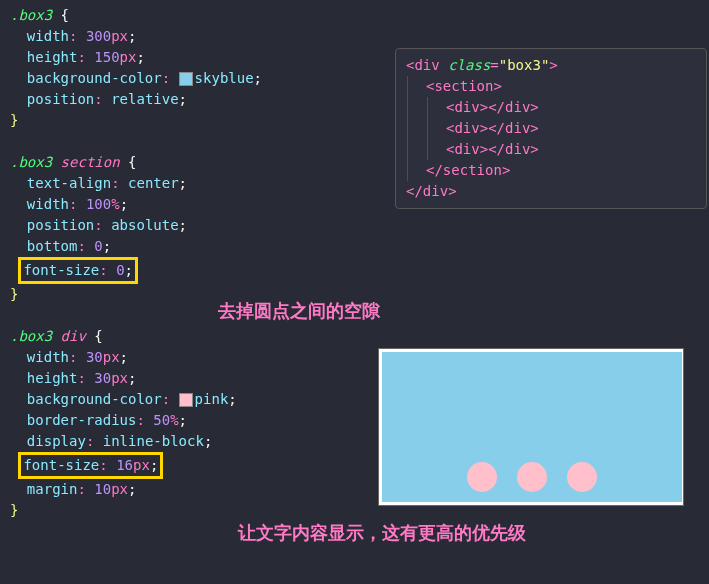  Describe the element at coordinates (354, 246) in the screenshot. I see `code-line: bottom: 0;` at that location.